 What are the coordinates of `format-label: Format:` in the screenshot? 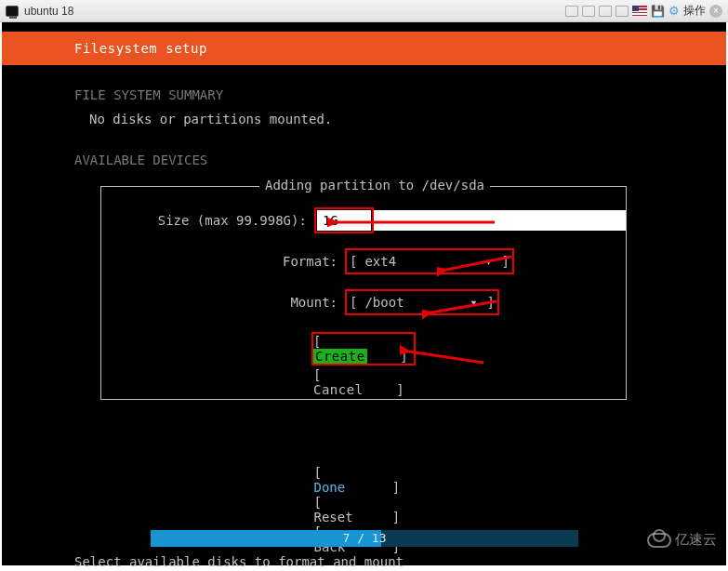 It's located at (223, 261).